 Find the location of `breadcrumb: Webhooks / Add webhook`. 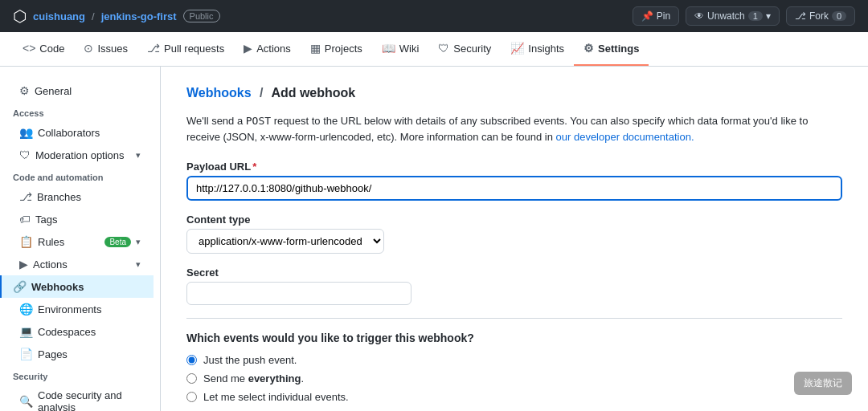

breadcrumb: Webhooks / Add webhook is located at coordinates (514, 93).